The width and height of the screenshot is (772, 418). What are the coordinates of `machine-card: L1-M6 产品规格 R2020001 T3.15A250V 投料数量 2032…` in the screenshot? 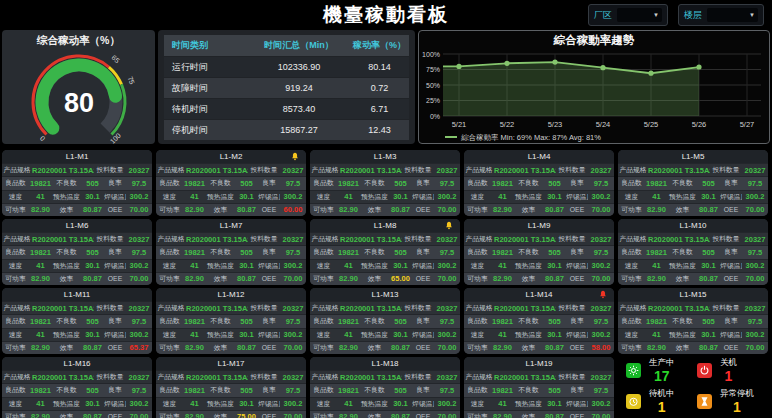 It's located at (77, 252).